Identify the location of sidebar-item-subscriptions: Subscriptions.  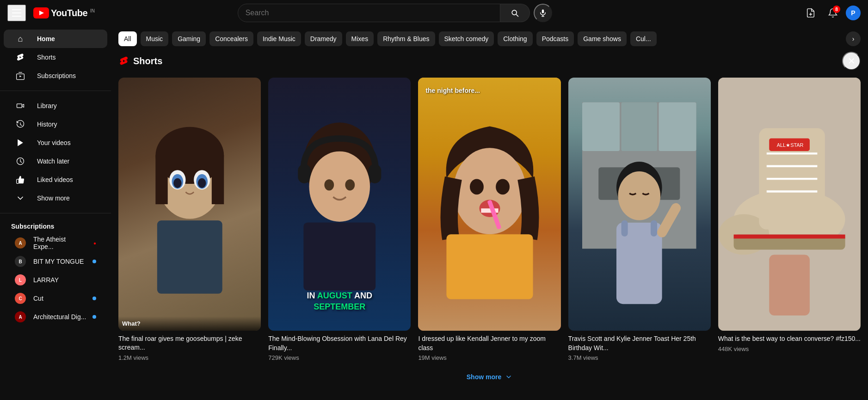
(55, 76).